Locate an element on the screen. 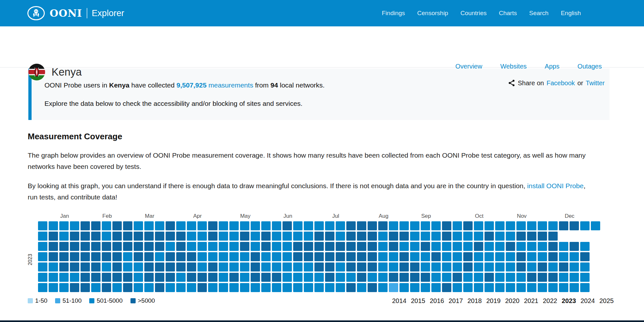  nav-link-censorship: Censorship is located at coordinates (433, 13).